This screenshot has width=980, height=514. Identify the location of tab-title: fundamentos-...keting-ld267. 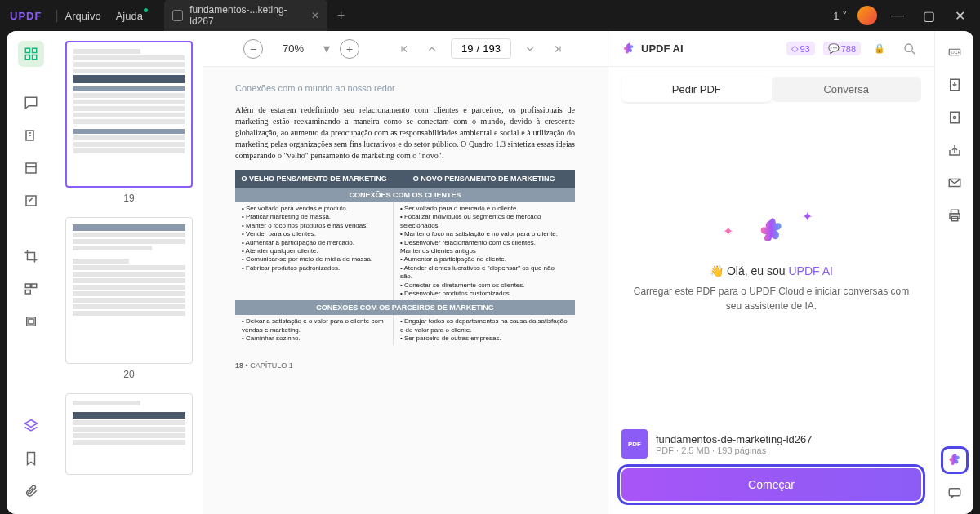
(247, 16).